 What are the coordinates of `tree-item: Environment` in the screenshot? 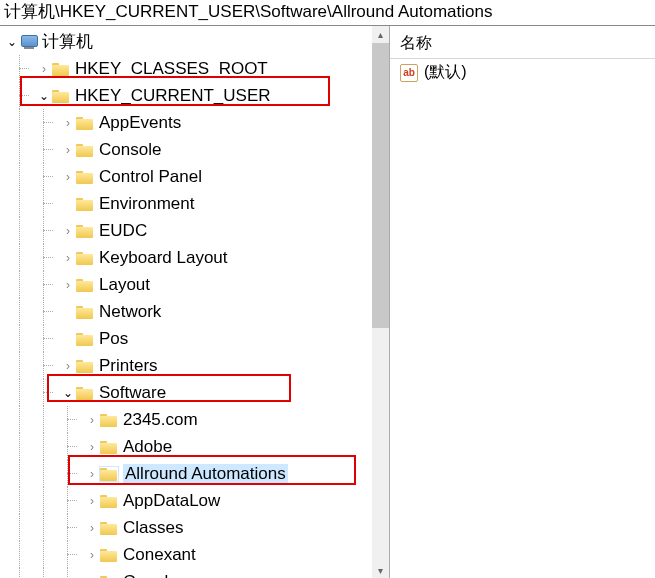 It's located at (196, 204).